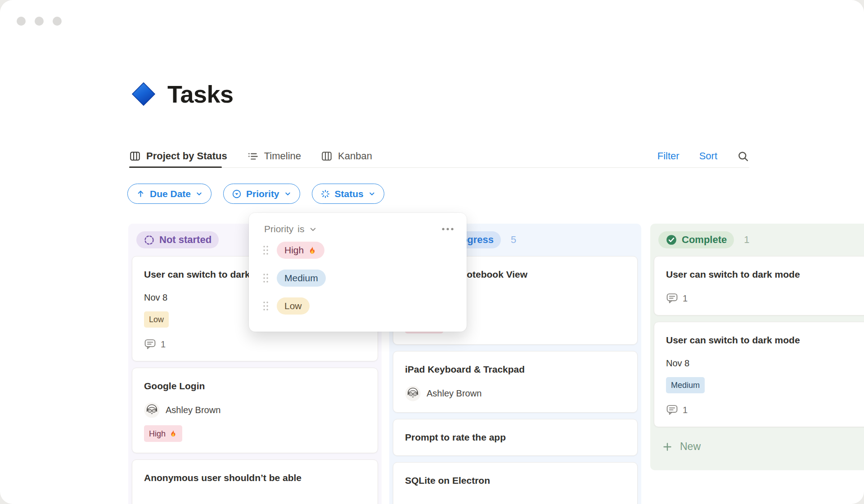 This screenshot has height=504, width=864. Describe the element at coordinates (283, 156) in the screenshot. I see `tab-label: Timeline` at that location.